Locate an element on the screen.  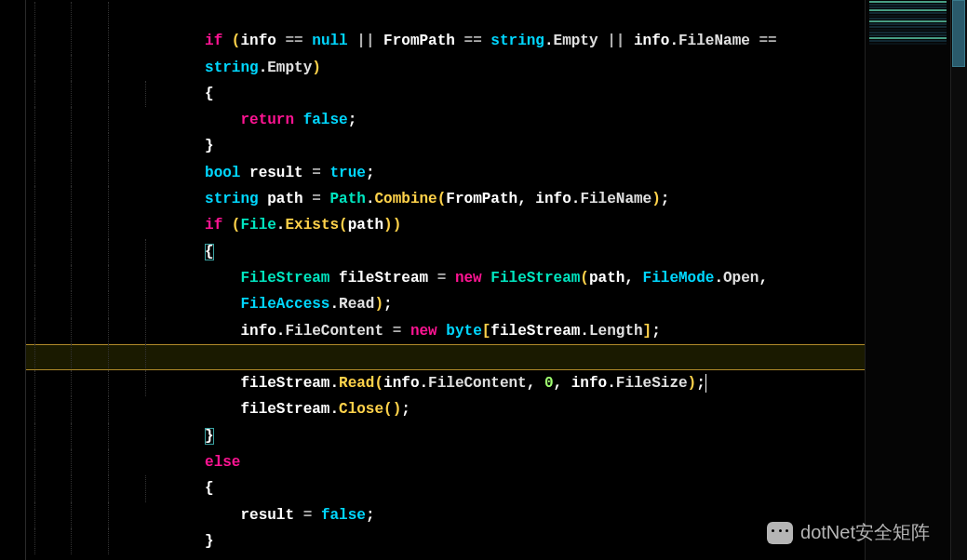
vertical-scrollbar is located at coordinates (959, 280).